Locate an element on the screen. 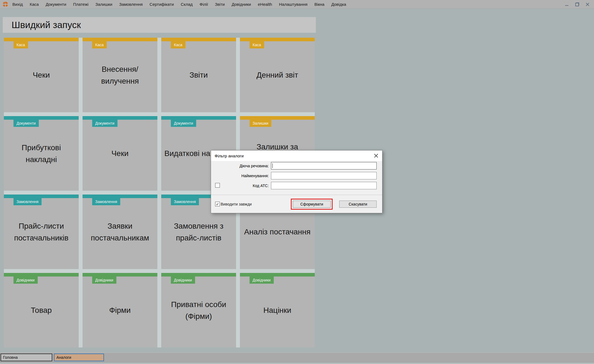 Image resolution: width=594 pixels, height=364 pixels. filter-analogs-dialog: Фільтр аналоги Діюча речовина: Найменува… is located at coordinates (297, 182).